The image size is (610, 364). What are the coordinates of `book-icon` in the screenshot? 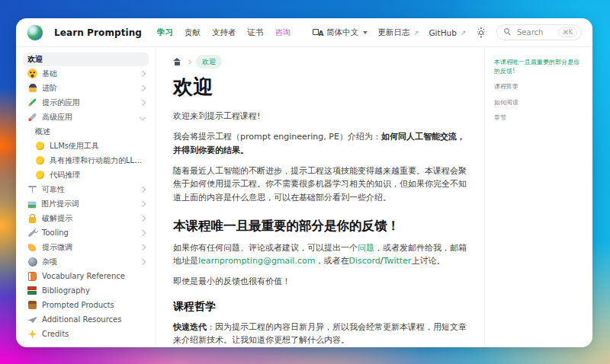 It's located at (32, 276).